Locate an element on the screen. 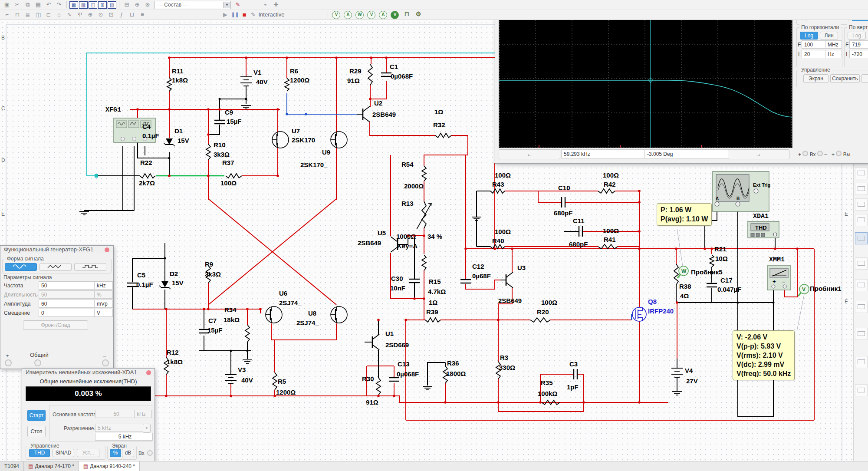 Image resolution: width=868 pixels, height=471 pixels. sheet-tab: ▤Данлар 74-170 * is located at coordinates (51, 466).